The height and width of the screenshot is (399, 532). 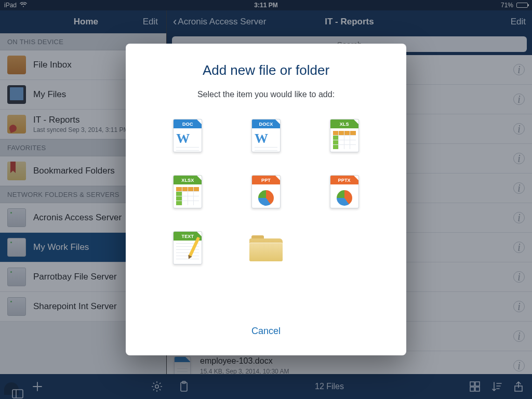 I want to click on file-thumb-icon: XLS, so click(x=344, y=136).